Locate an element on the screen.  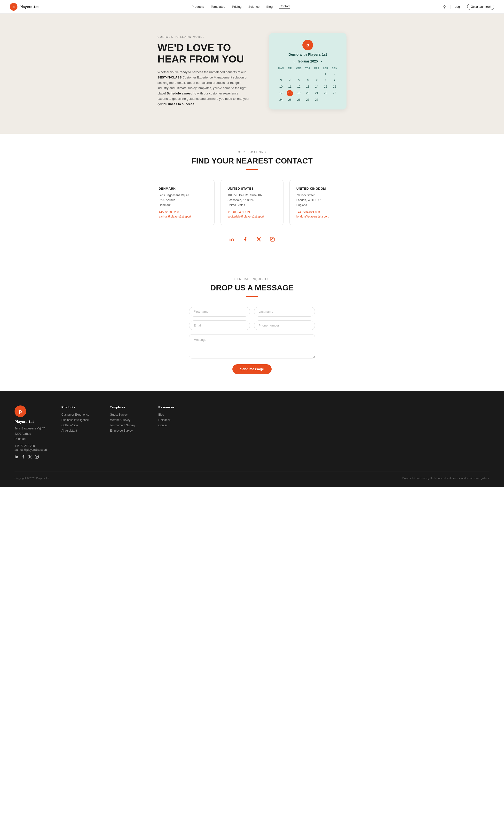
footer-link-helpdesk: Helpdesk is located at coordinates (175, 420).